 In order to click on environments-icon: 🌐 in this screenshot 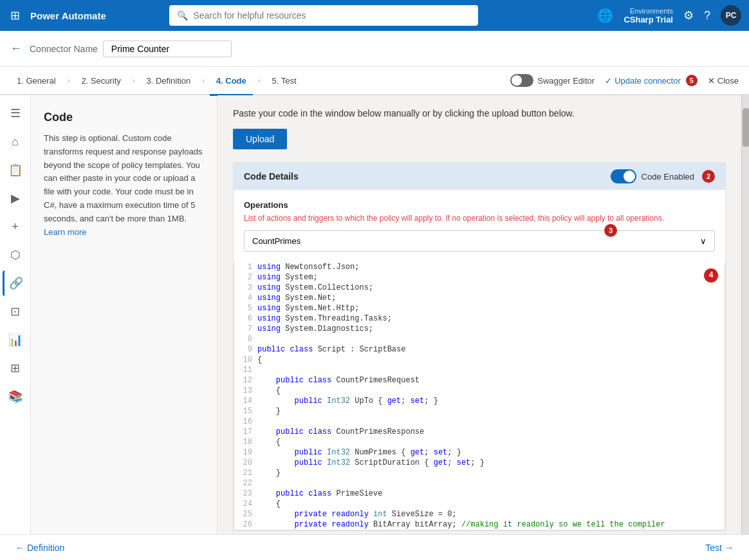, I will do `click(605, 15)`.